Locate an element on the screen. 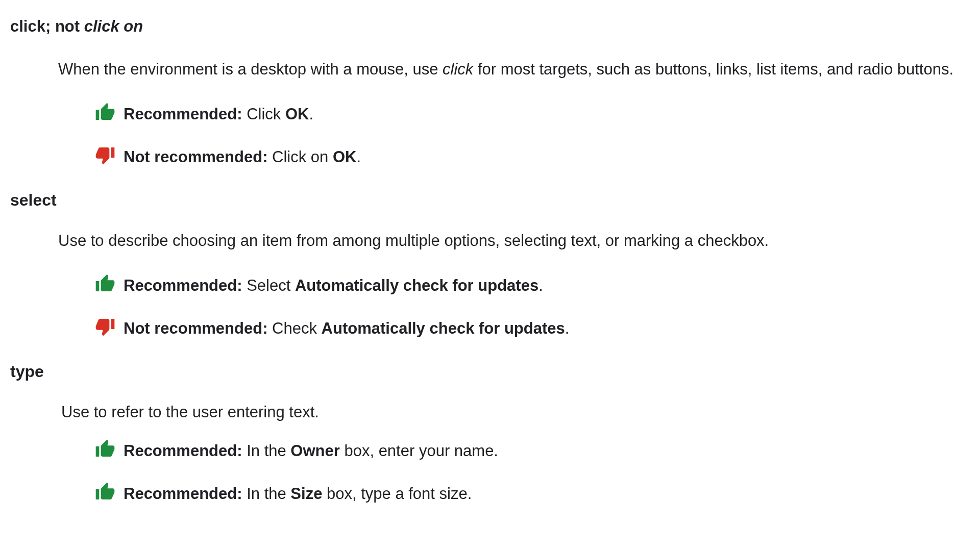 Image resolution: width=980 pixels, height=551 pixels. examples-list: Recommended: In the Owner box, enter you… is located at coordinates (532, 472).